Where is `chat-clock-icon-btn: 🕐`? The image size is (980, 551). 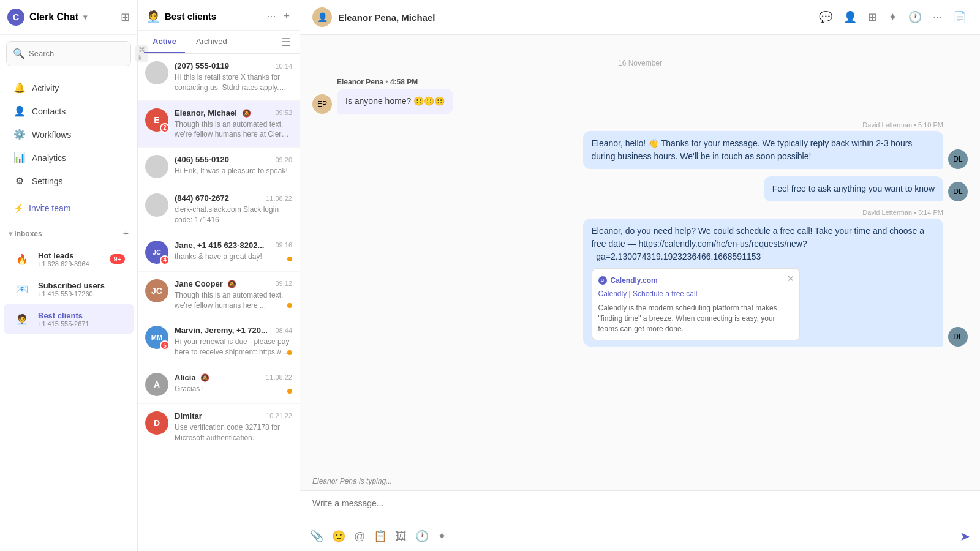 chat-clock-icon-btn: 🕐 is located at coordinates (915, 17).